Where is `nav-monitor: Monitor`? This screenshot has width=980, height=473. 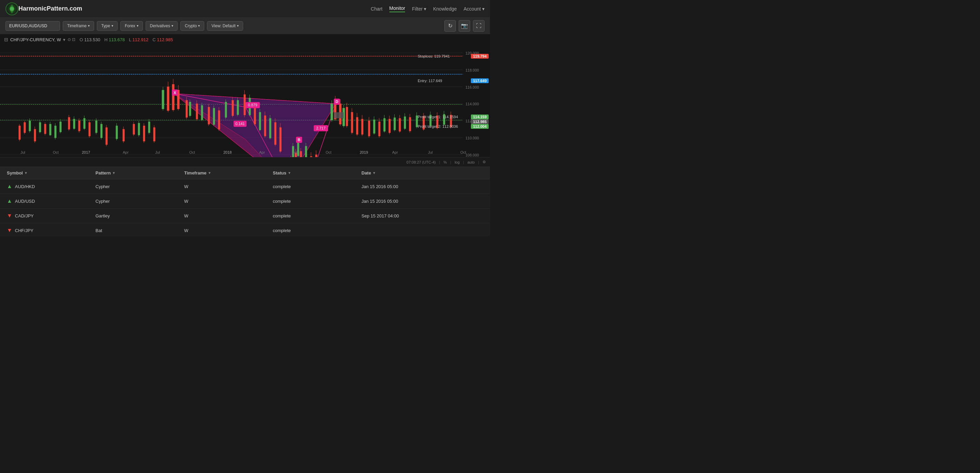
nav-monitor: Monitor is located at coordinates (398, 9).